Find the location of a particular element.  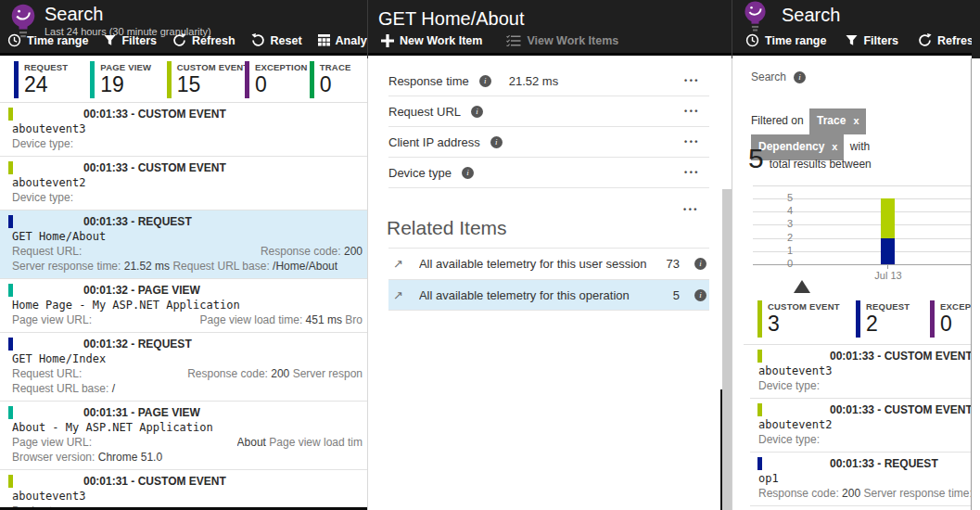

checklist-icon is located at coordinates (514, 41).